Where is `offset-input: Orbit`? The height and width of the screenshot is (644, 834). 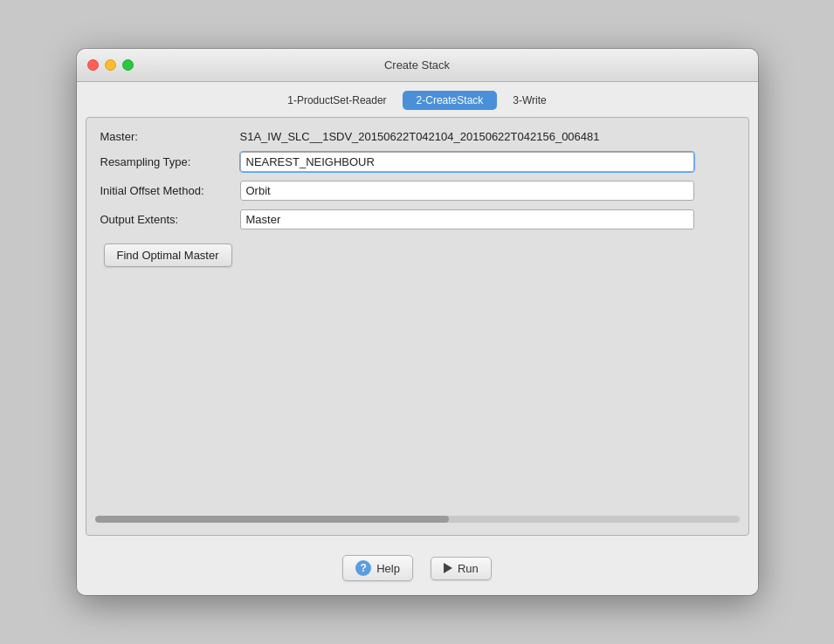 offset-input: Orbit is located at coordinates (467, 190).